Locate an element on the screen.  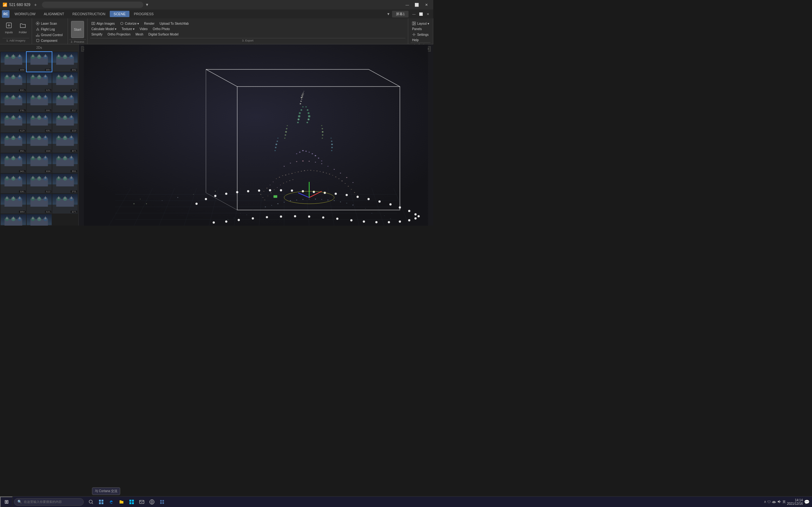
thumbnail-item: 3552 is located at coordinates (65, 62).